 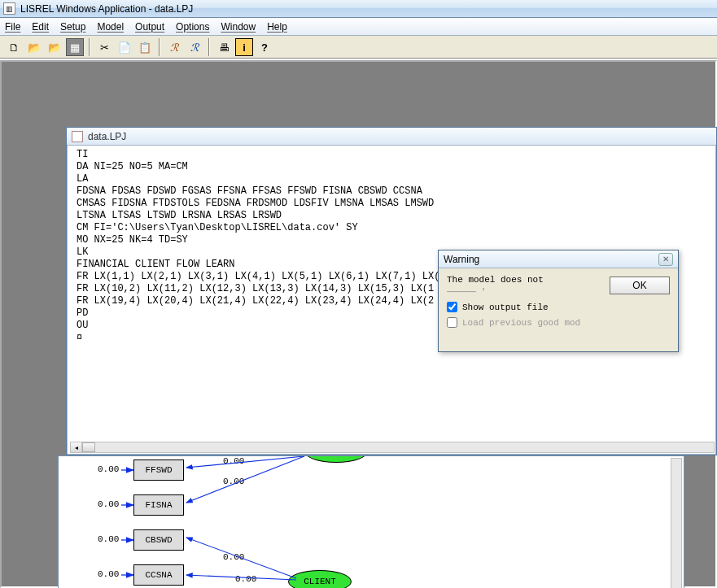 What do you see at coordinates (238, 27) in the screenshot?
I see `menu-window: Window` at bounding box center [238, 27].